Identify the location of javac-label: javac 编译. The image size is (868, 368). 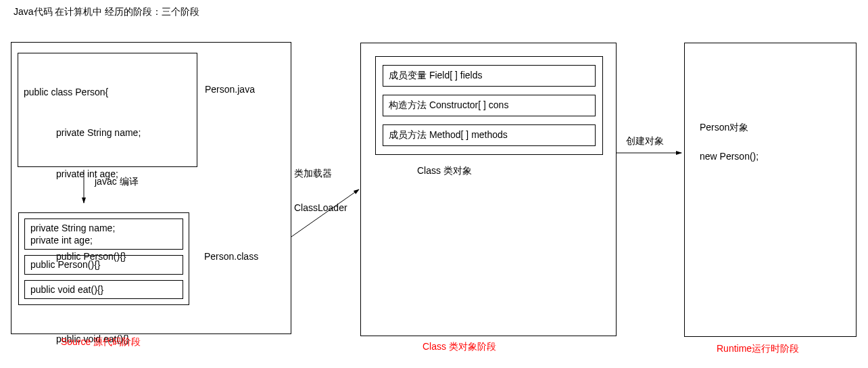
(116, 182).